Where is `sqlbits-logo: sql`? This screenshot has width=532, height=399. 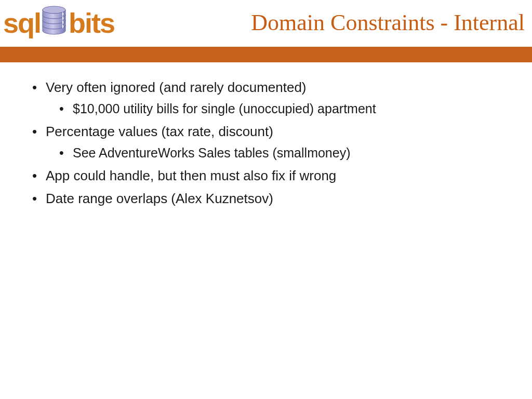
sqlbits-logo: sql is located at coordinates (59, 23).